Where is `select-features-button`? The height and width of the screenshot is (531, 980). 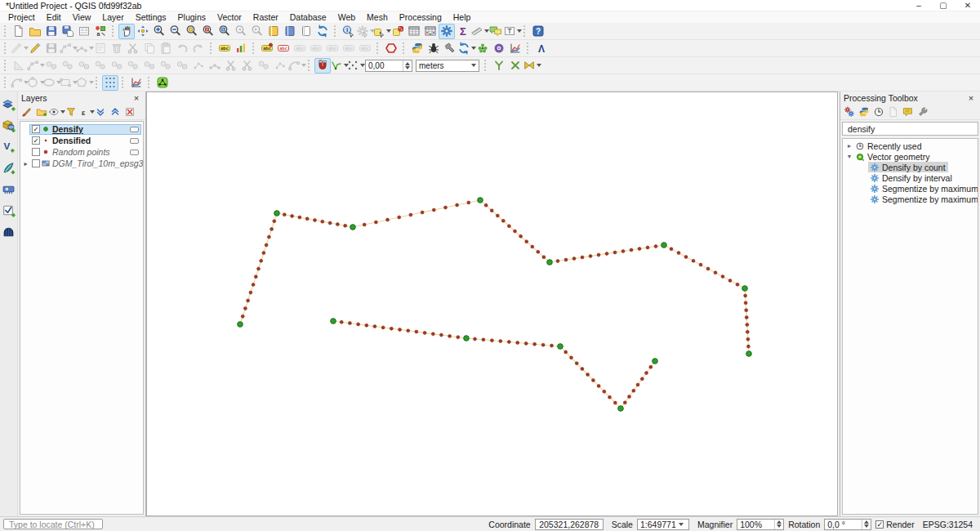
select-features-button is located at coordinates (381, 31).